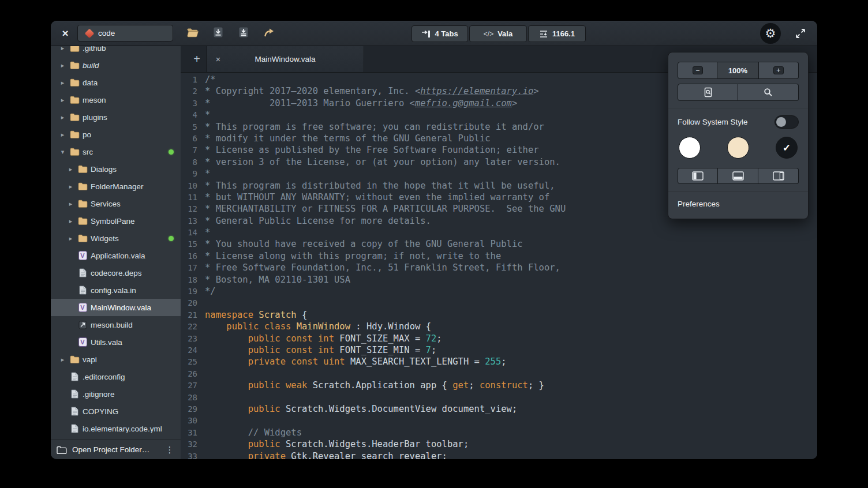 This screenshot has width=868, height=488. I want to click on tree-item-po: ▸po, so click(115, 134).